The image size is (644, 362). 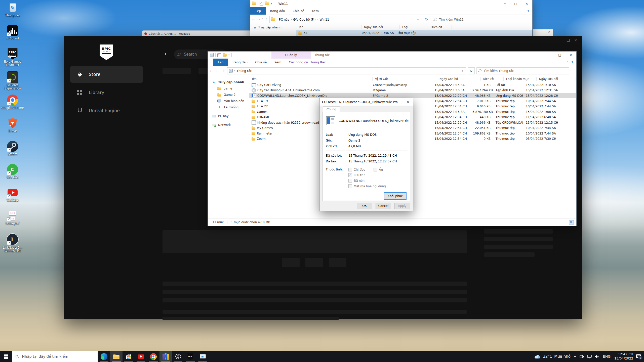 What do you see at coordinates (552, 356) in the screenshot?
I see `weather-widget: 32°C Mưa nhỏ` at bounding box center [552, 356].